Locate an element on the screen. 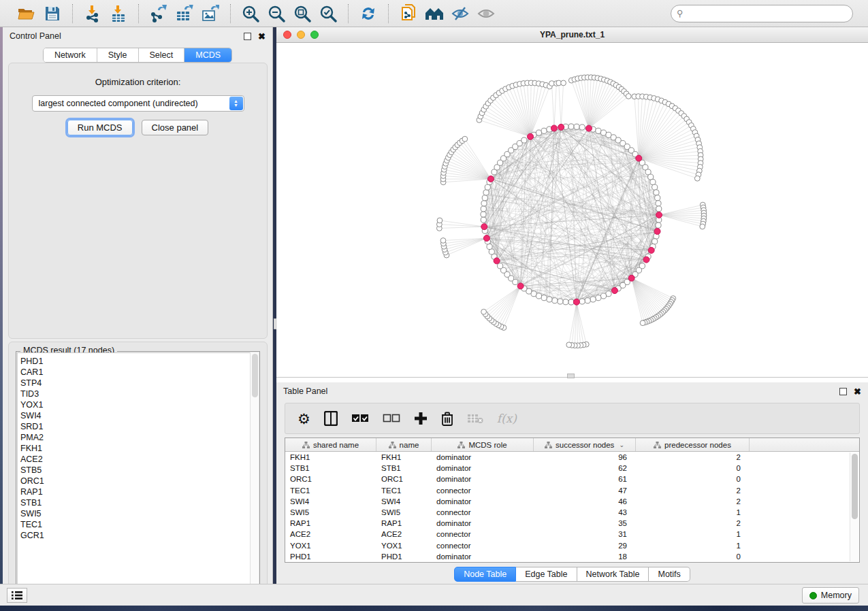 The image size is (868, 611). memory-status-icon is located at coordinates (813, 596).